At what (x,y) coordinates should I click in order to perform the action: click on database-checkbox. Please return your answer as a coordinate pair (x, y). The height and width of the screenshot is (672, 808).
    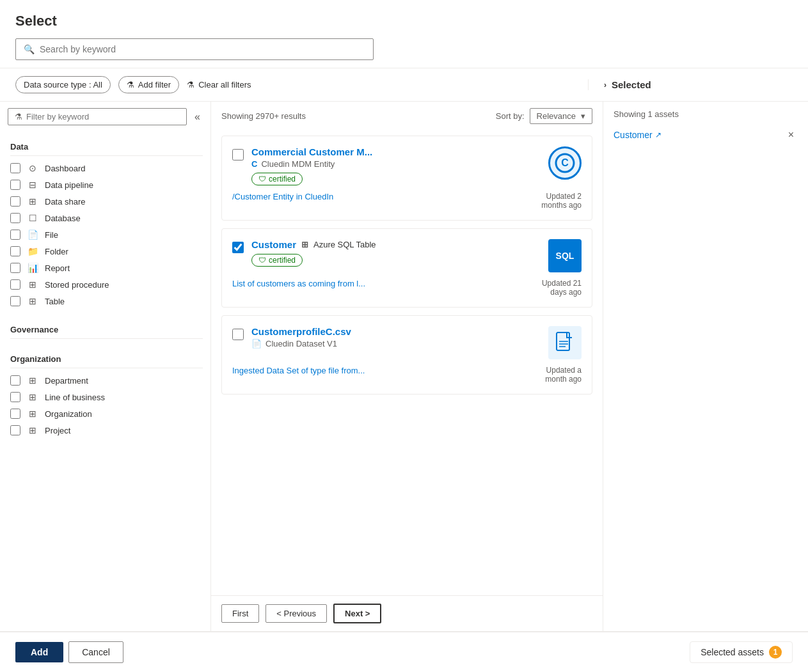
    Looking at the image, I should click on (15, 218).